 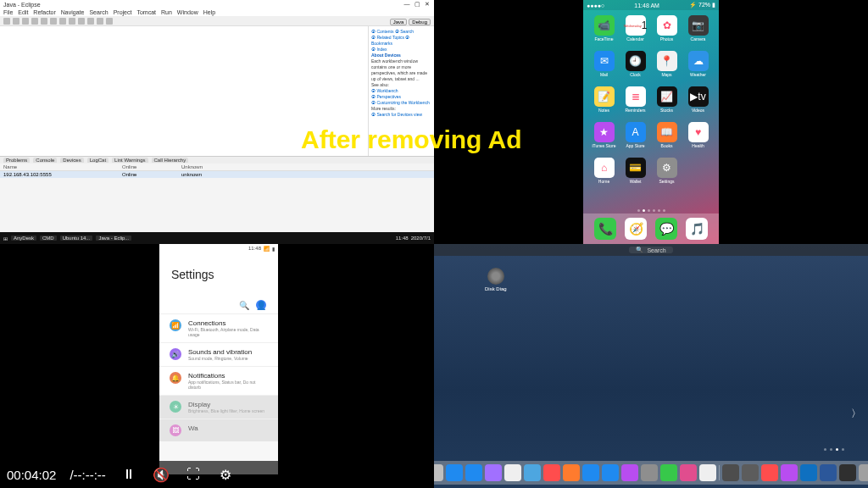 I want to click on account-icon: 👤, so click(x=261, y=305).